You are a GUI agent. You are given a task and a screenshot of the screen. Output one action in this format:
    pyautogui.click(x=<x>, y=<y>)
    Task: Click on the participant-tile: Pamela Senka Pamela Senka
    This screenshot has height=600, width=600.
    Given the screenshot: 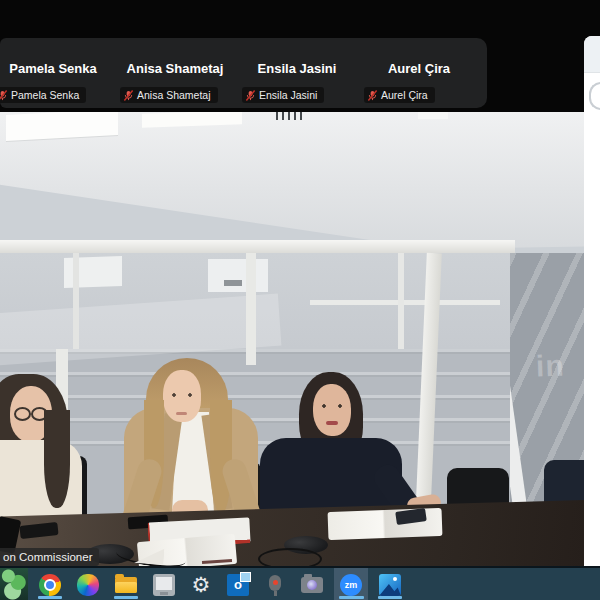 What is the action you would take?
    pyautogui.click(x=57, y=73)
    